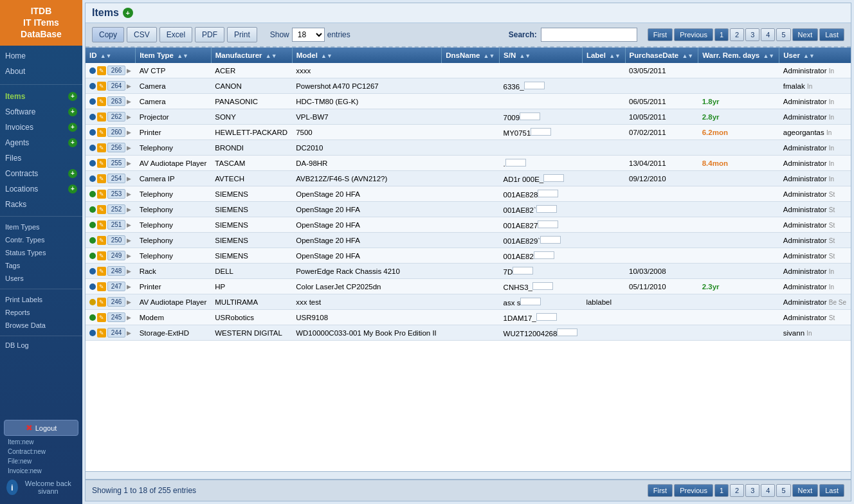 The height and width of the screenshot is (504, 854). What do you see at coordinates (832, 35) in the screenshot?
I see `last-page-top: Last` at bounding box center [832, 35].